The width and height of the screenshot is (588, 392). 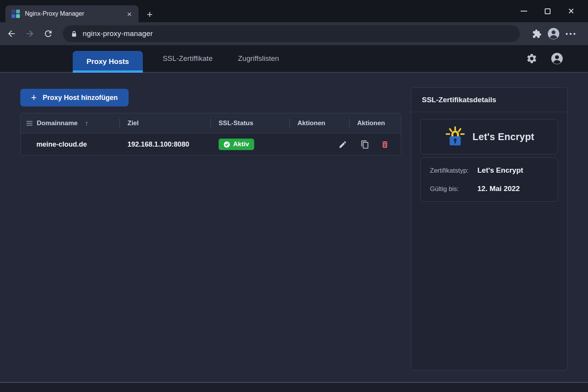 I want to click on tab-zugriffslisten: Zugriffslisten, so click(x=258, y=59).